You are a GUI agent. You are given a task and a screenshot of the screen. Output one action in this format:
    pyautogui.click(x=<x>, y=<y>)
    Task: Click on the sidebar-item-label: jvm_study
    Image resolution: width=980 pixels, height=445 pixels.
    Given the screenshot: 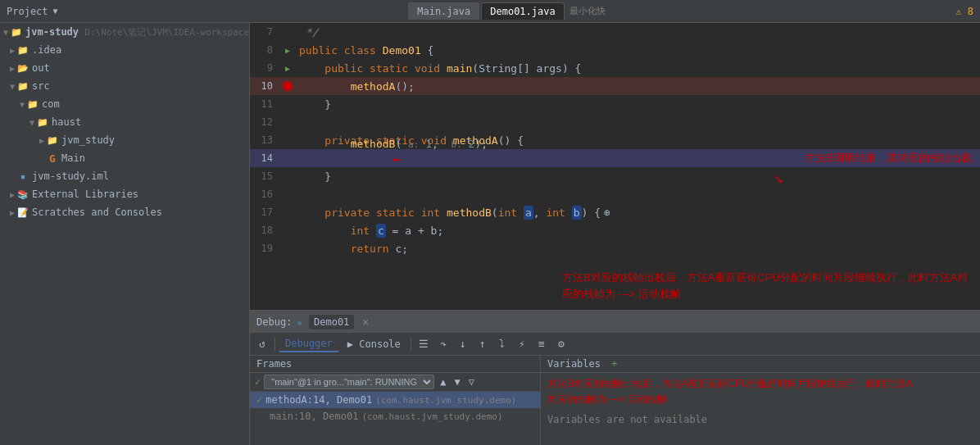 What is the action you would take?
    pyautogui.click(x=88, y=140)
    